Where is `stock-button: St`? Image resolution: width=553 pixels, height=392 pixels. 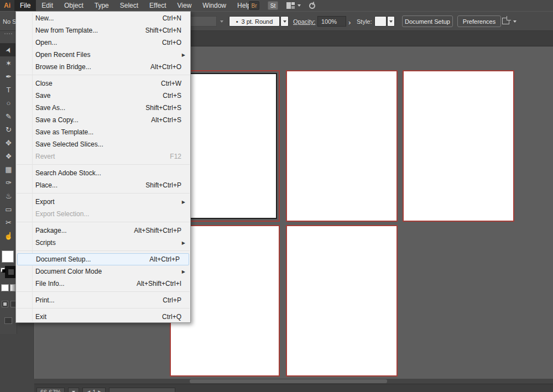 stock-button: St is located at coordinates (273, 6).